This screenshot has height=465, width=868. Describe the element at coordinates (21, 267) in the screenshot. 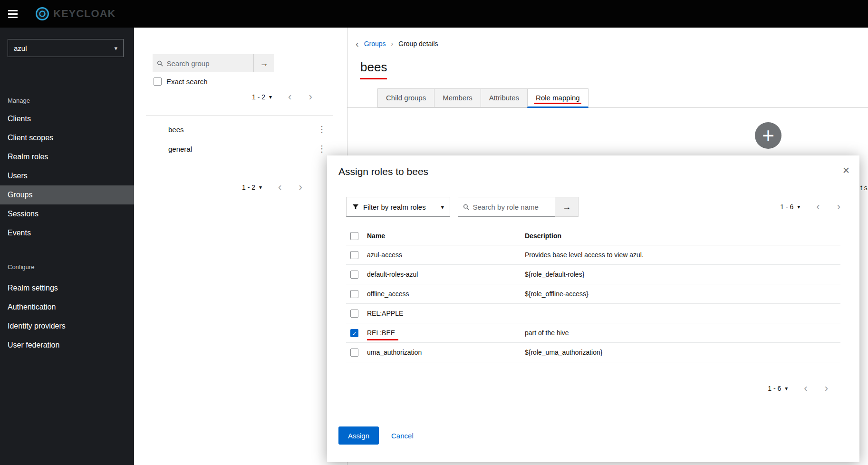

I see `nav-section-configure: Configure` at that location.